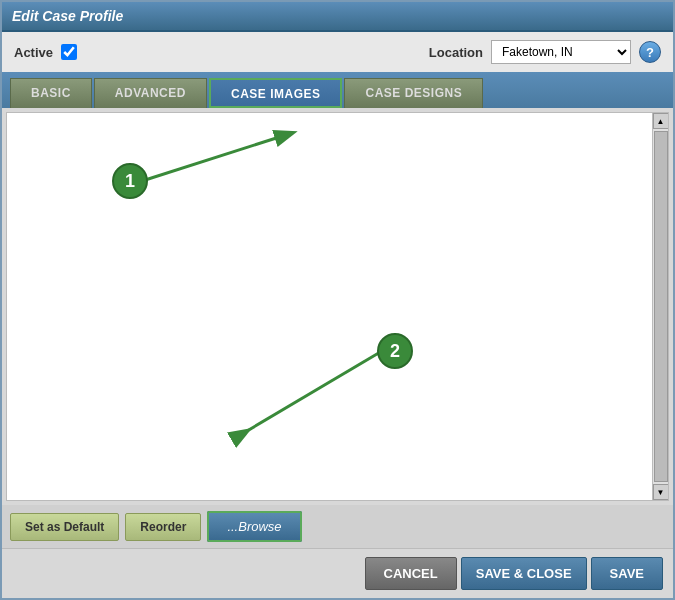 The image size is (675, 600). I want to click on tab-case-designs: CASE DESIGNS, so click(414, 93).